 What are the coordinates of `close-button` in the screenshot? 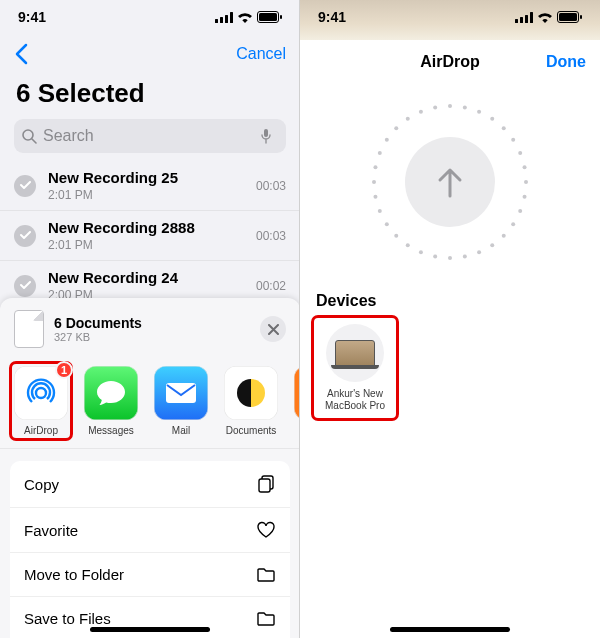 It's located at (273, 329).